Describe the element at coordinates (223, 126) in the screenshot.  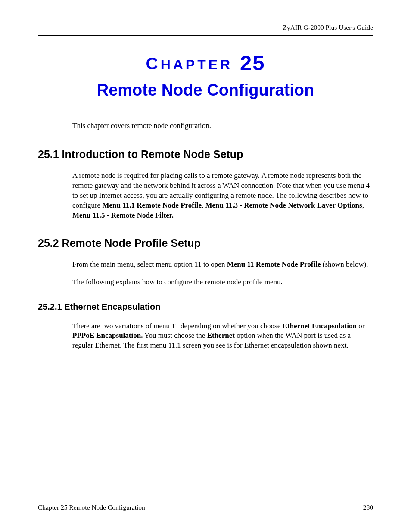
I see `chapter-intro: This chapter covers remote node configur…` at that location.